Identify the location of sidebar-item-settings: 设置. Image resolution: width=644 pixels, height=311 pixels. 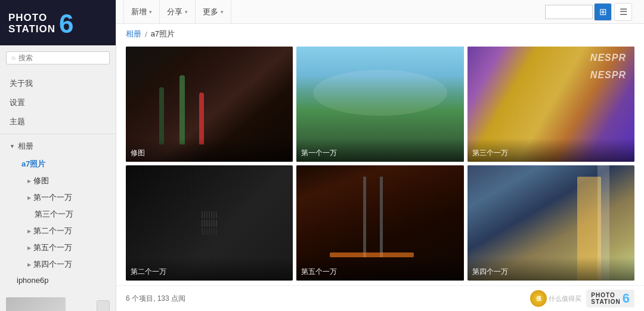
(58, 103).